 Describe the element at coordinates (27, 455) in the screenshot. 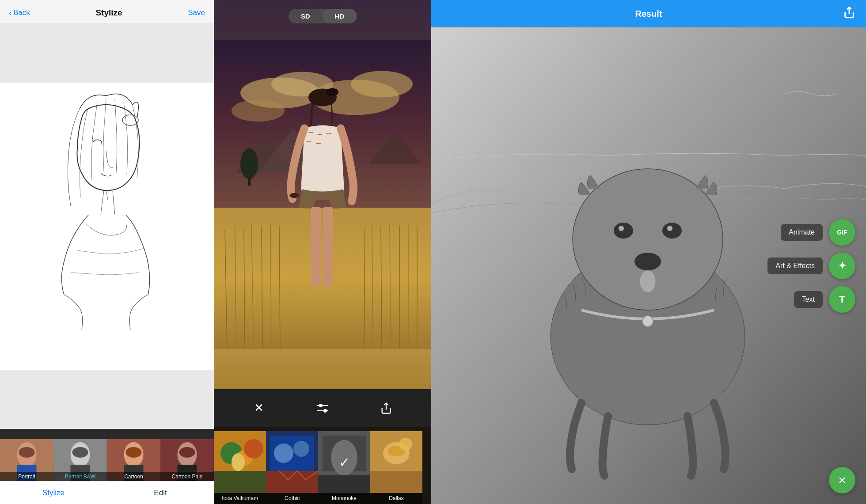

I see `filter-item-portrait: Portrait` at that location.